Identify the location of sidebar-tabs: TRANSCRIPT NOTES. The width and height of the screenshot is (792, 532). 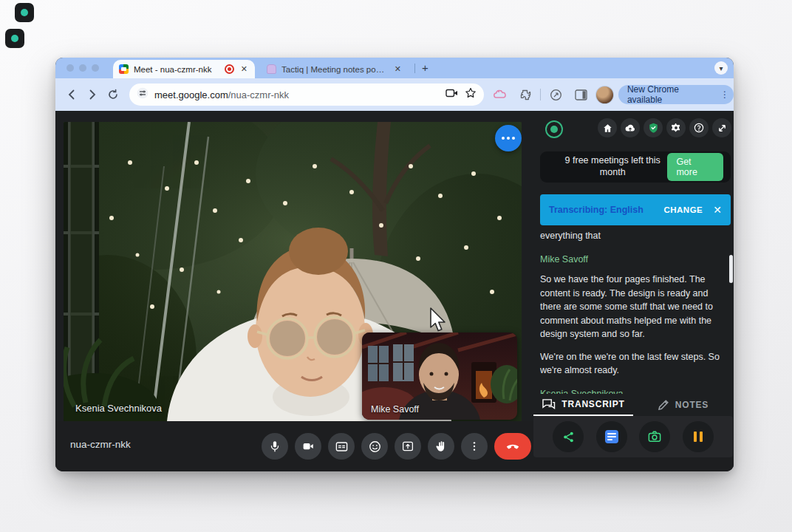
(633, 405).